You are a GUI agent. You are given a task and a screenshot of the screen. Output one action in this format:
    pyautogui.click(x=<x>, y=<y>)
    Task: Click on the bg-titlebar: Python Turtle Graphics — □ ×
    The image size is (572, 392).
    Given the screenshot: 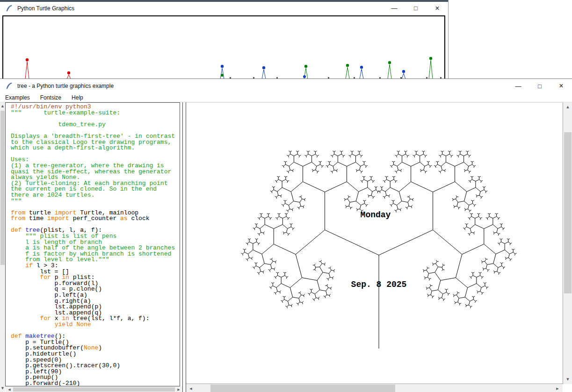 What is the action you would take?
    pyautogui.click(x=224, y=8)
    